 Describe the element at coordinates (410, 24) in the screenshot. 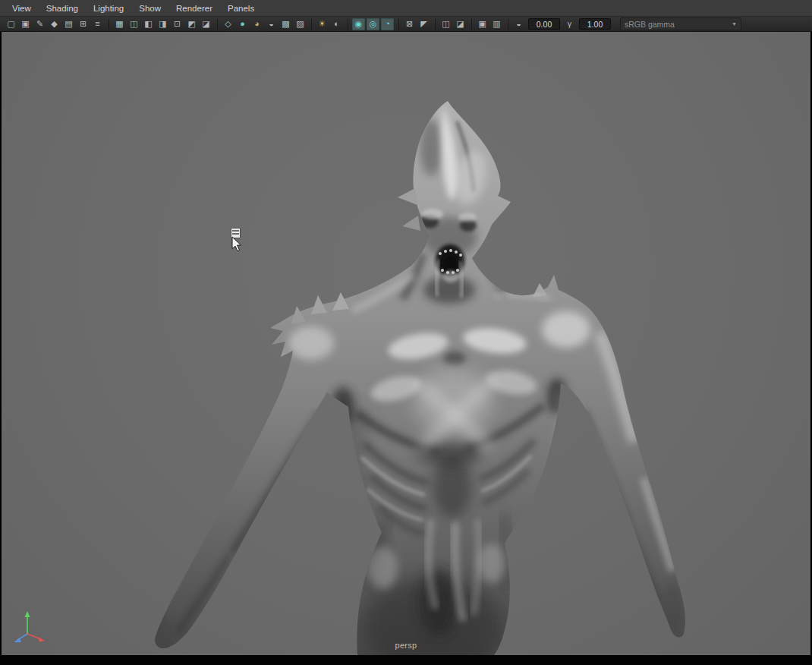

I see `isolate-select-icon: ⊠` at that location.